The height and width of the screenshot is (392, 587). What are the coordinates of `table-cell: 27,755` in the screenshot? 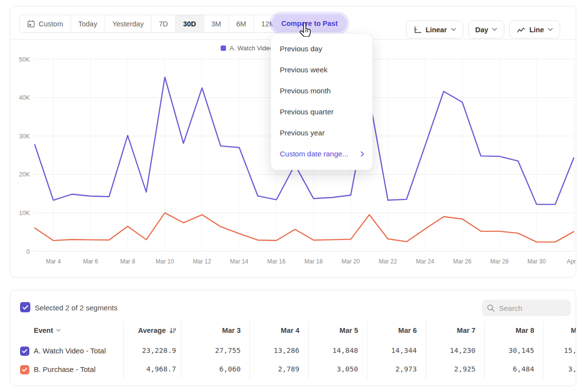 It's located at (228, 350).